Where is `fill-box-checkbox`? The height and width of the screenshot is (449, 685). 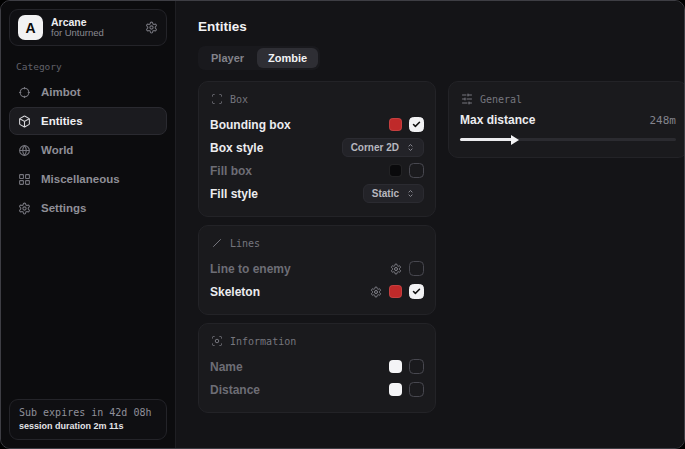
fill-box-checkbox is located at coordinates (416, 170).